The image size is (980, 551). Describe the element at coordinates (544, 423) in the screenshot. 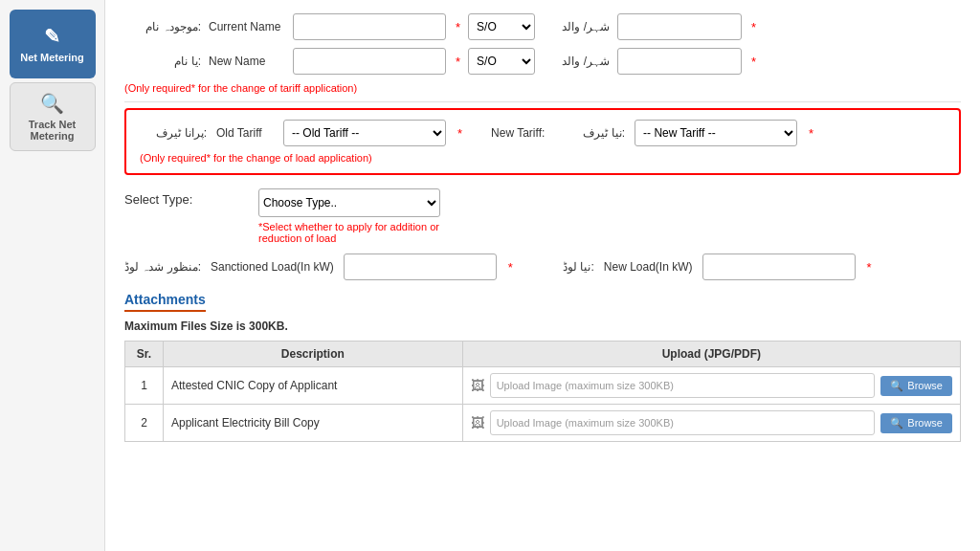

I see `table-row: 2 Applicant Electricity Bill Copy 🖼 Uplo…` at that location.